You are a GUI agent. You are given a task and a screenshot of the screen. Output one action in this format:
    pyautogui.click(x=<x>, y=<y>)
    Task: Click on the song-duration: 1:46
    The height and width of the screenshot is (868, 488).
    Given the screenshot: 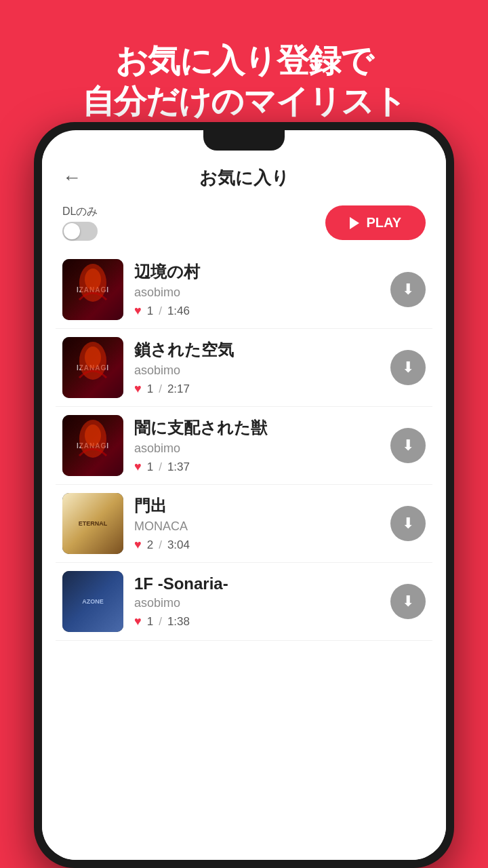 What is the action you would take?
    pyautogui.click(x=179, y=311)
    